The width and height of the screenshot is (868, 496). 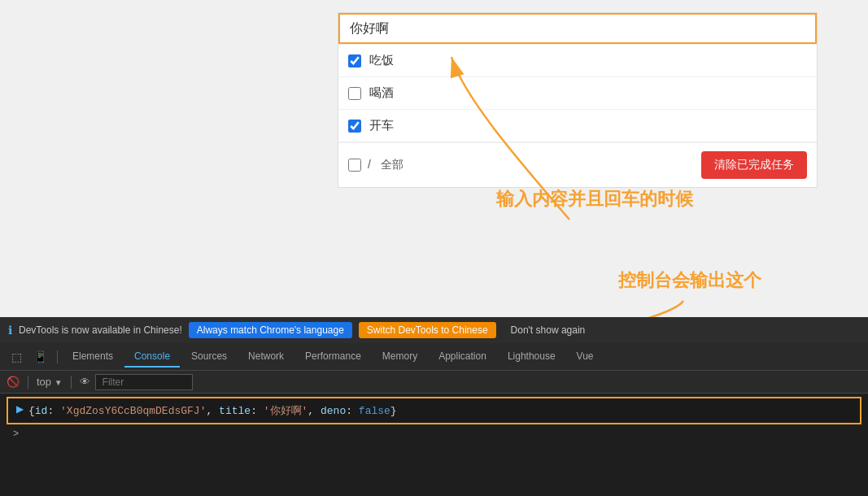 I want to click on top-label: top, so click(x=44, y=382).